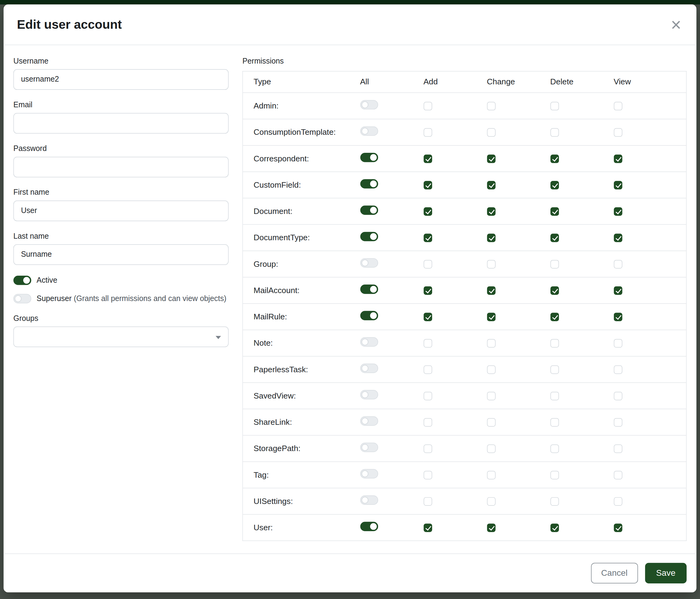 This screenshot has width=700, height=599. I want to click on active-toggle, so click(22, 281).